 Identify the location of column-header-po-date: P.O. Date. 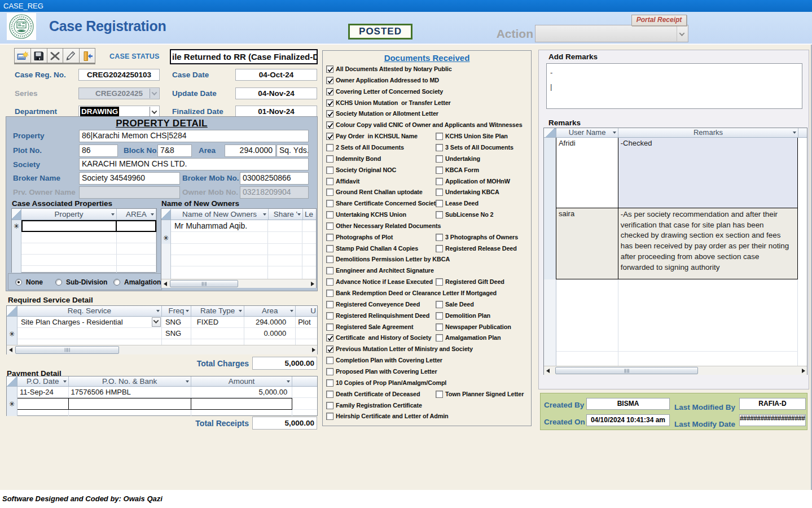
(43, 382).